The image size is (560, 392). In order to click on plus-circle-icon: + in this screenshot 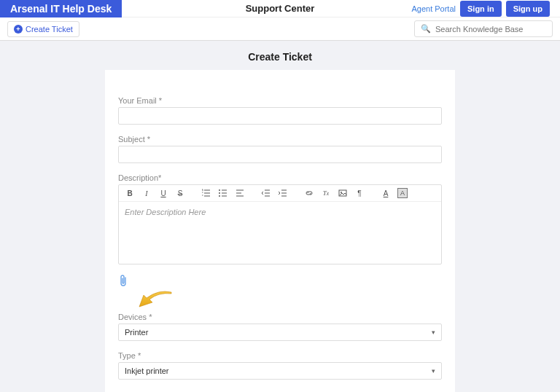, I will do `click(18, 29)`.